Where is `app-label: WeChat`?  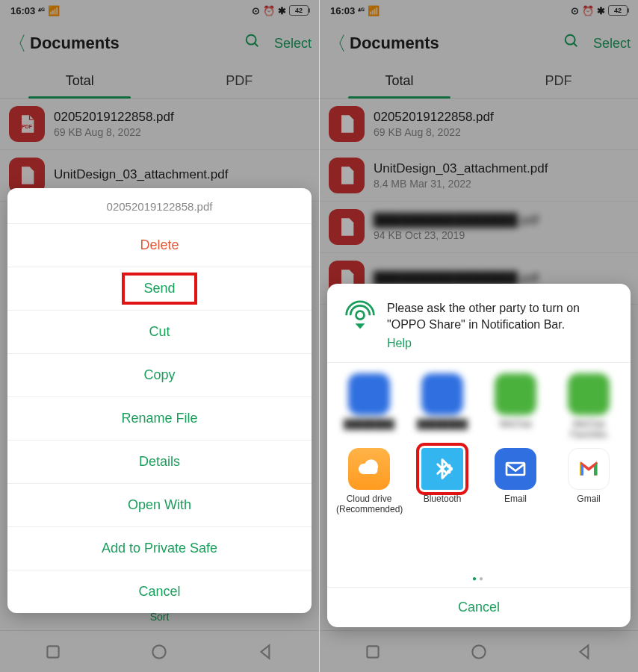 app-label: WeChat is located at coordinates (515, 425).